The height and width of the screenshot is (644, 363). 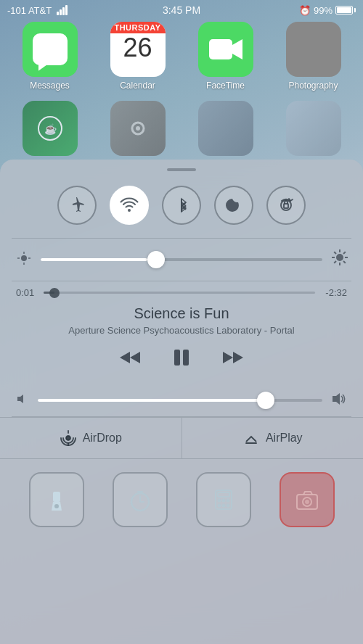 What do you see at coordinates (182, 260) in the screenshot?
I see `brightness-slider-row` at bounding box center [182, 260].